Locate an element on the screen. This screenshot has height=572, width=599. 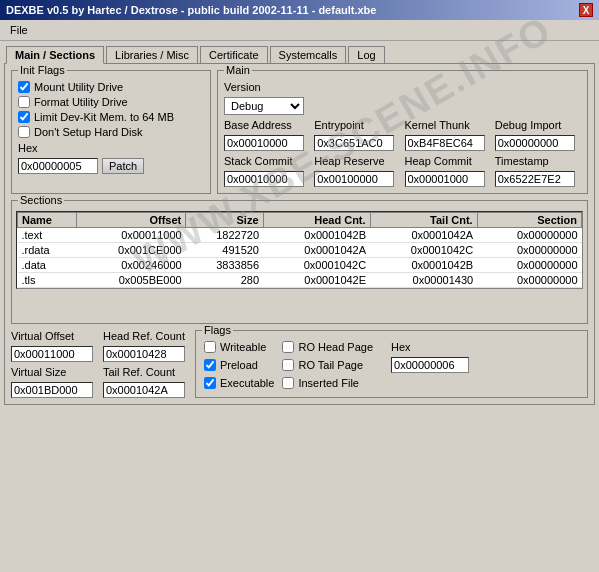
main-group: Main Version Debug Release Base Address … is located at coordinates (402, 132).